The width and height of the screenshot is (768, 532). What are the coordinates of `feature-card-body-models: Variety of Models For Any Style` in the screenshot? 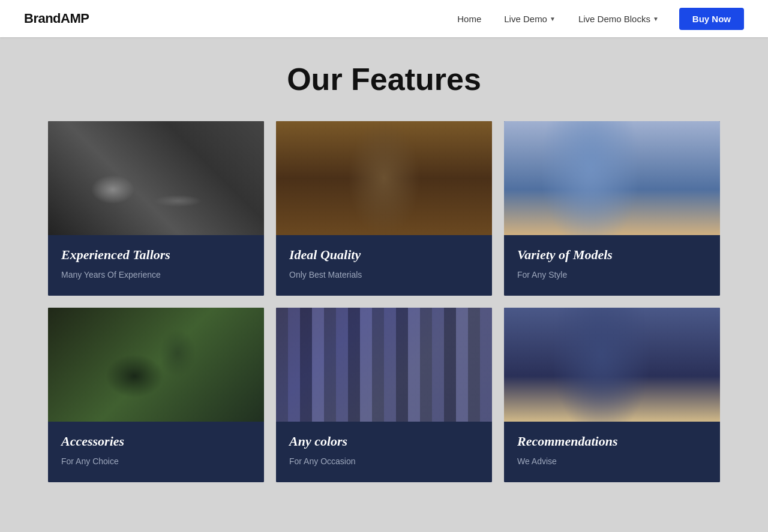 It's located at (612, 265).